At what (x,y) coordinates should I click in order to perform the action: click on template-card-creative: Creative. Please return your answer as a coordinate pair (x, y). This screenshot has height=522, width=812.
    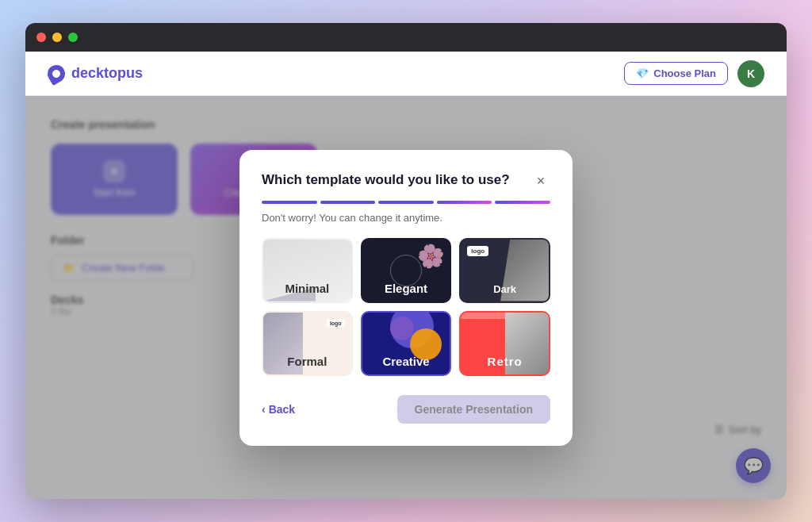
    Looking at the image, I should click on (406, 344).